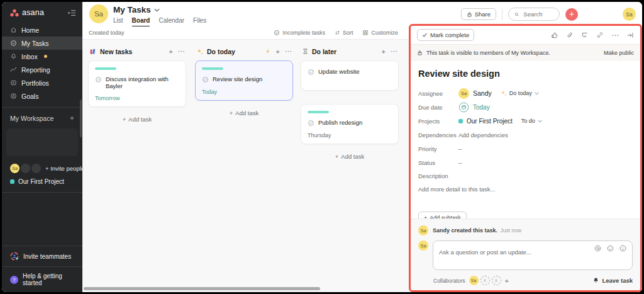 Image resolution: width=644 pixels, height=294 pixels. I want to click on sidebar-item-my-tasks: My Tasks, so click(42, 43).